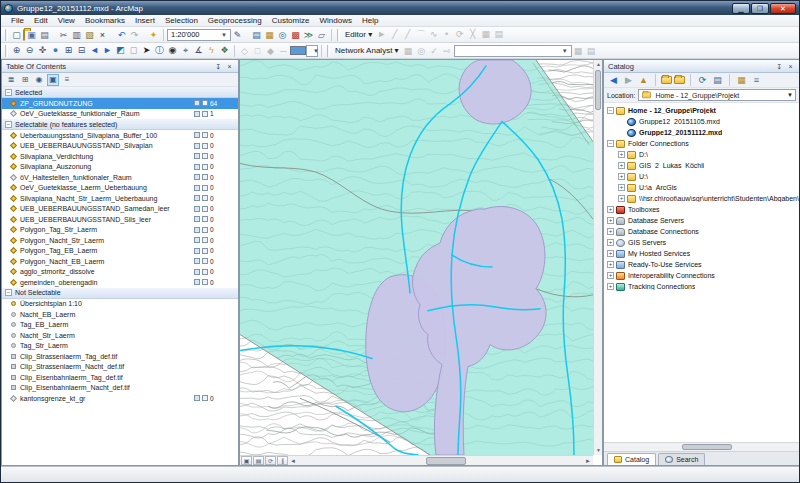 The image size is (800, 483). Describe the element at coordinates (42, 50) in the screenshot. I see `pan-icon: ✜` at that location.